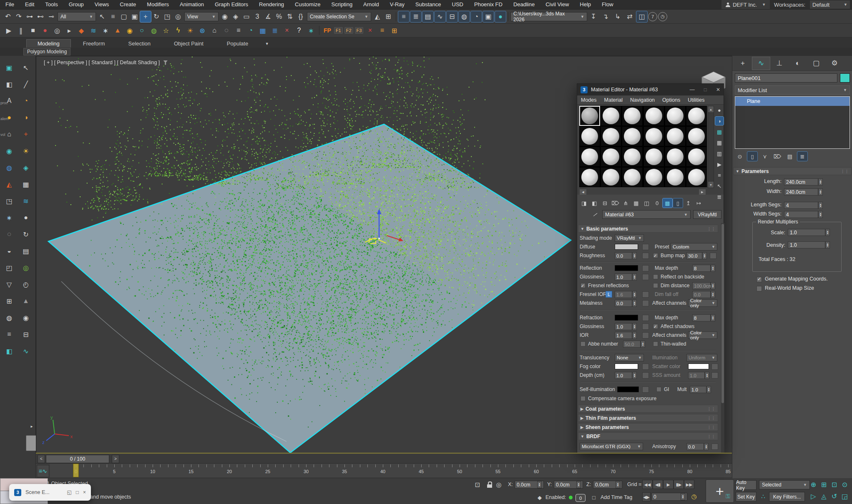  Describe the element at coordinates (646, 214) in the screenshot. I see `material-name-dropdown: Material #63 ▼` at that location.